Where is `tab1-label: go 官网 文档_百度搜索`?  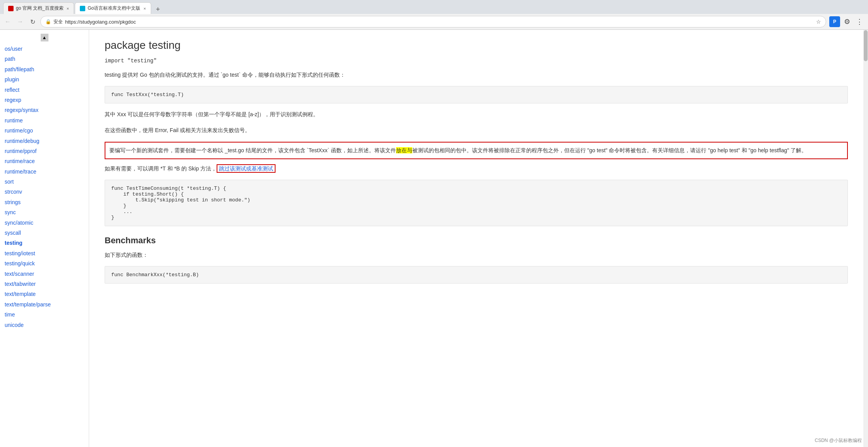
tab1-label: go 官网 文档_百度搜索 is located at coordinates (40, 9).